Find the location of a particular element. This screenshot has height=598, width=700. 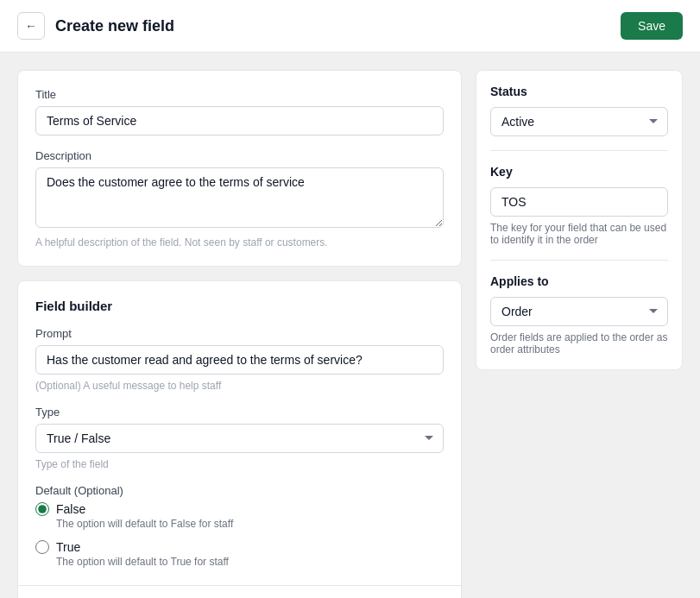

description-helper: A helpful description of the field. Not … is located at coordinates (240, 242).